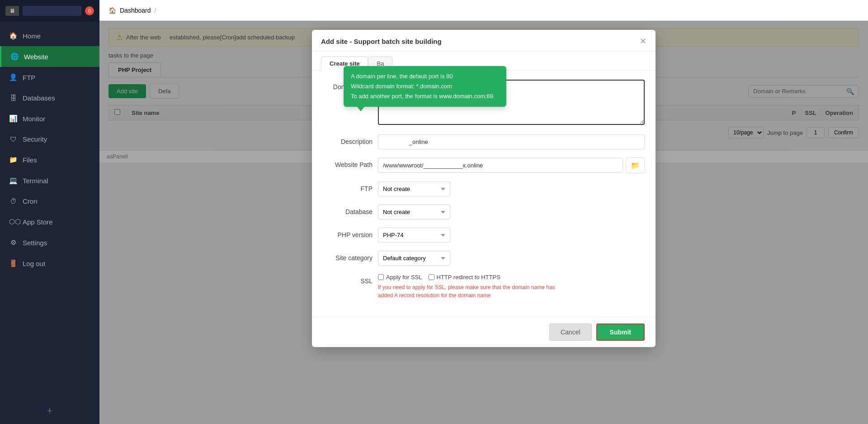  What do you see at coordinates (50, 210) in the screenshot?
I see `sidebar-nav: 🏠 Home 🌐 Website 👤 FTP 🗄 Databases 📊 Mon…` at bounding box center [50, 210].